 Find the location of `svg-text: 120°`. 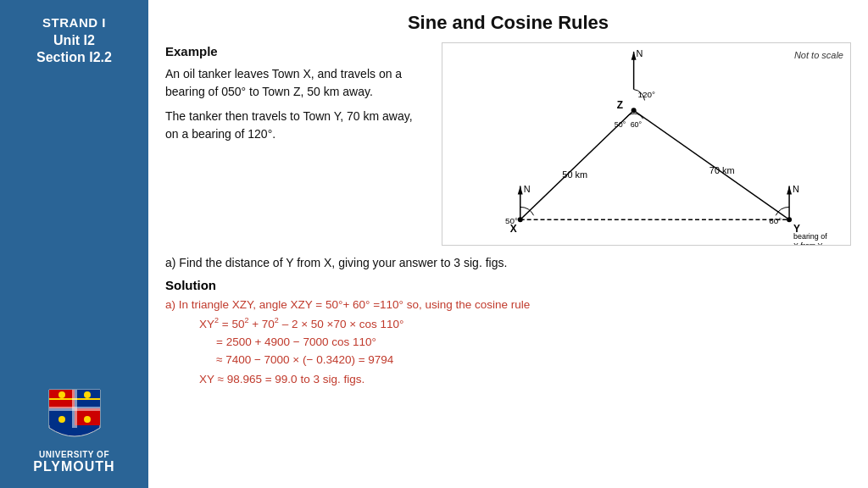

svg-text: 120° is located at coordinates (648, 95).